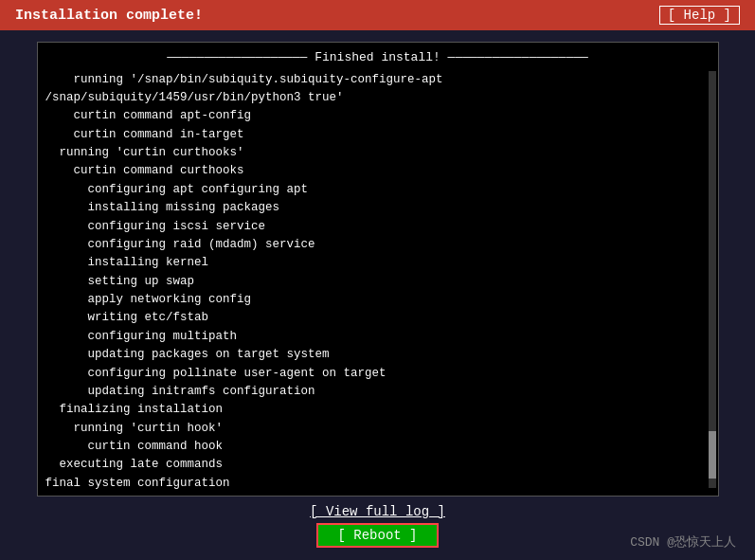 Image resolution: width=755 pixels, height=560 pixels. Describe the element at coordinates (378, 80) in the screenshot. I see `terminal-line: running '/snap/bin/subiquity.subiquity-c…` at that location.